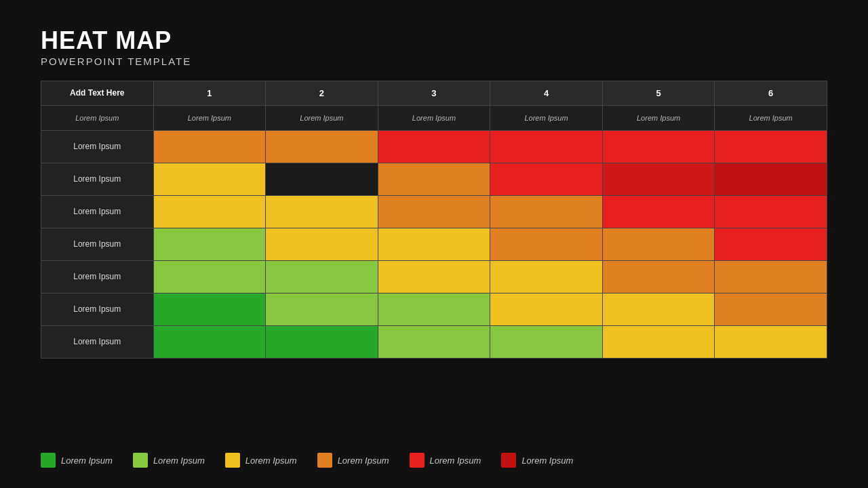 The image size is (868, 488). I want to click on subheader-cell-5: Lorem Ipsum, so click(771, 118).